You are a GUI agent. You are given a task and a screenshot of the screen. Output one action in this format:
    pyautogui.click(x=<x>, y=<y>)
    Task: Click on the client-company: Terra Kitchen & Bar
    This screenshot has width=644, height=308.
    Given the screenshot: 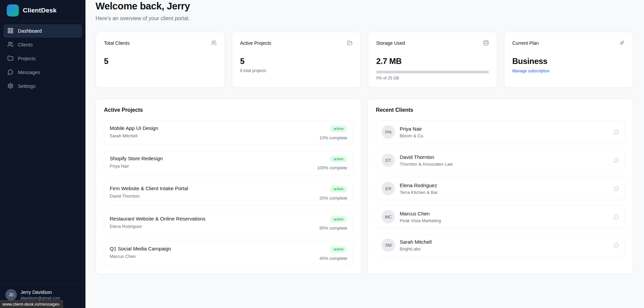 What is the action you would take?
    pyautogui.click(x=419, y=193)
    